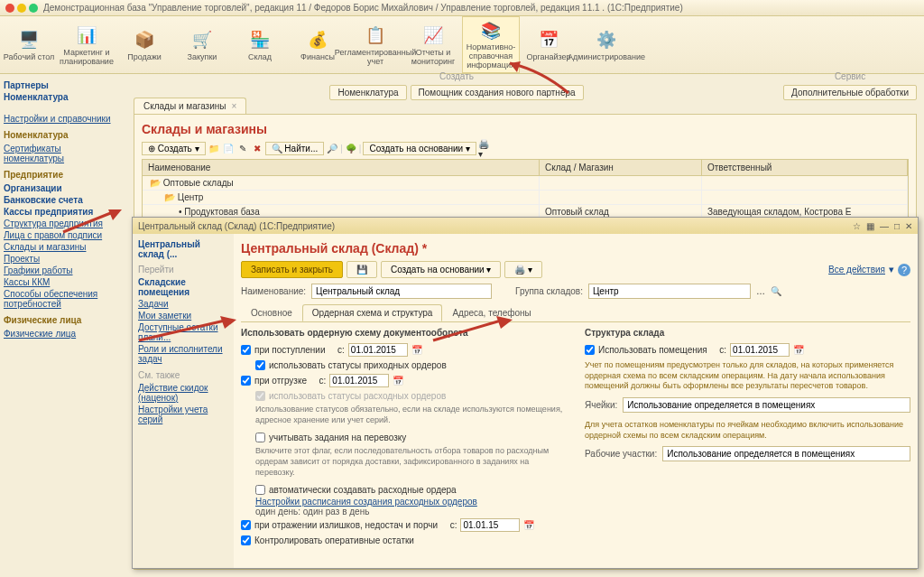 This screenshot has width=924, height=577. What do you see at coordinates (897, 226) in the screenshot?
I see `dialog-maximize-icon: □` at bounding box center [897, 226].